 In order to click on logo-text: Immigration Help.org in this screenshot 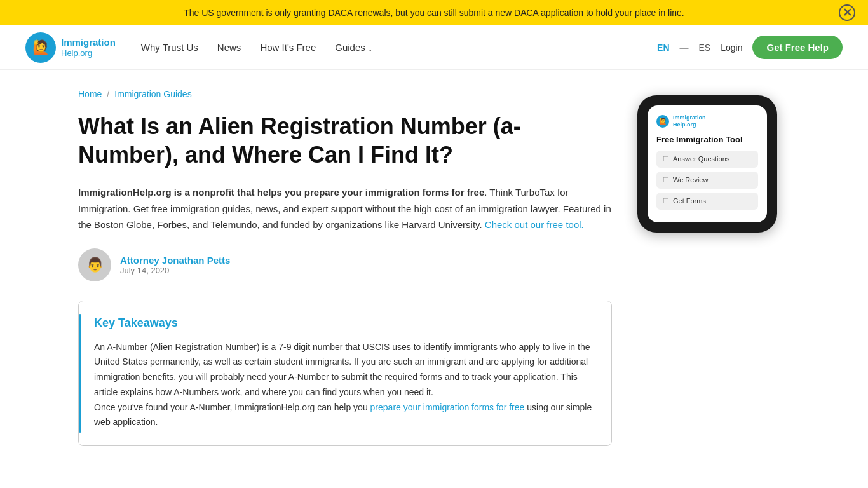, I will do `click(88, 48)`.